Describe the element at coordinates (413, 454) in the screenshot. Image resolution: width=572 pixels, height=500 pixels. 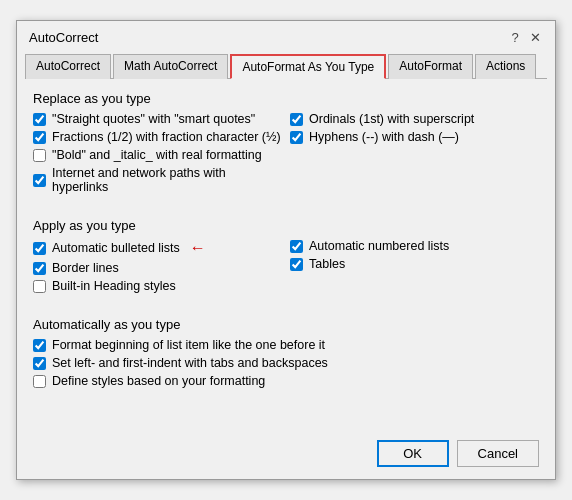
I see `ok-button: OK` at that location.